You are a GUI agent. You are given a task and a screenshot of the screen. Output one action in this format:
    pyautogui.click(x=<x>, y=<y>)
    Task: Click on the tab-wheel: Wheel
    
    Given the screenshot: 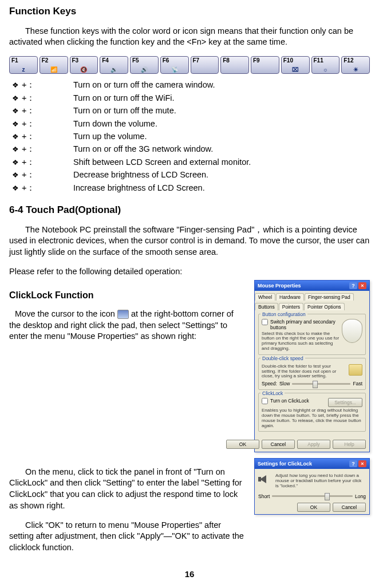 What is the action you would take?
    pyautogui.click(x=265, y=297)
    